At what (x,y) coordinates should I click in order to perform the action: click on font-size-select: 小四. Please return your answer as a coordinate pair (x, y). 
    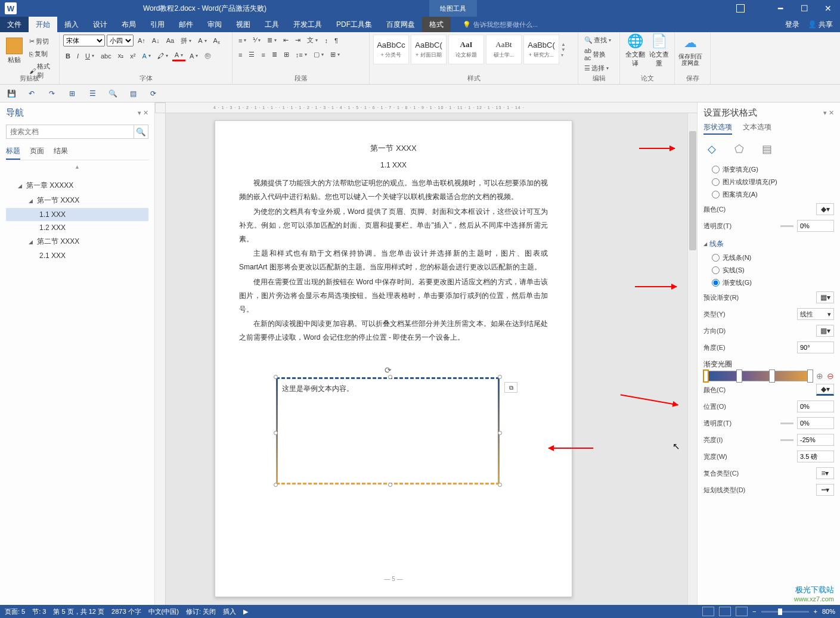
    Looking at the image, I should click on (120, 41).